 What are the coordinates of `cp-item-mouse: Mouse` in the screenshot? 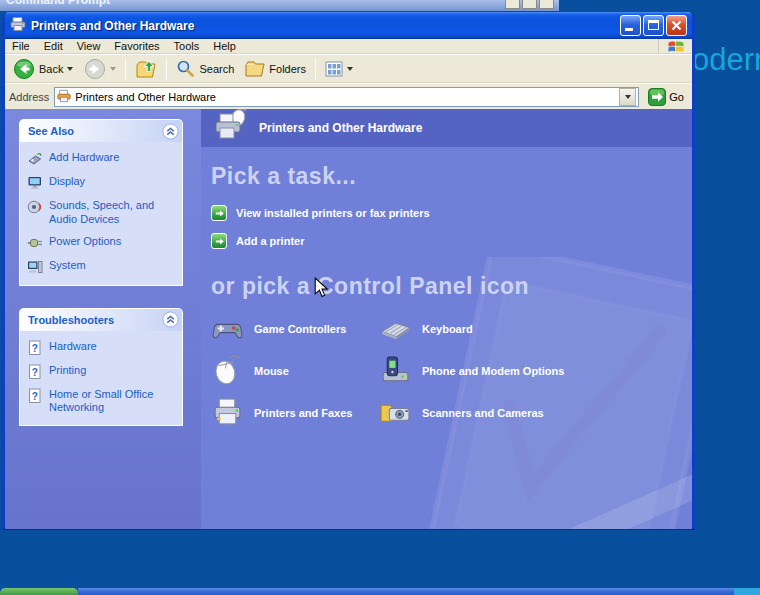 It's located at (295, 370).